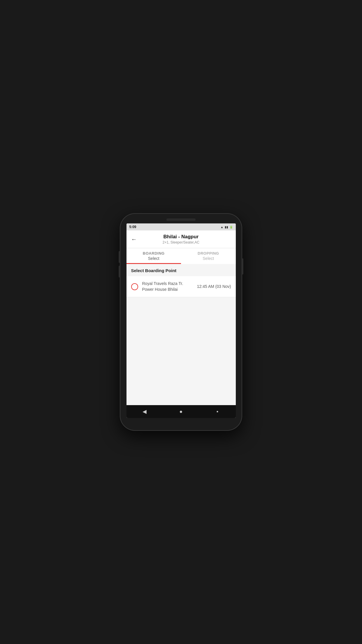 The height and width of the screenshot is (644, 362). Describe the element at coordinates (208, 253) in the screenshot. I see `dropping-tab-label: DROPPING` at that location.